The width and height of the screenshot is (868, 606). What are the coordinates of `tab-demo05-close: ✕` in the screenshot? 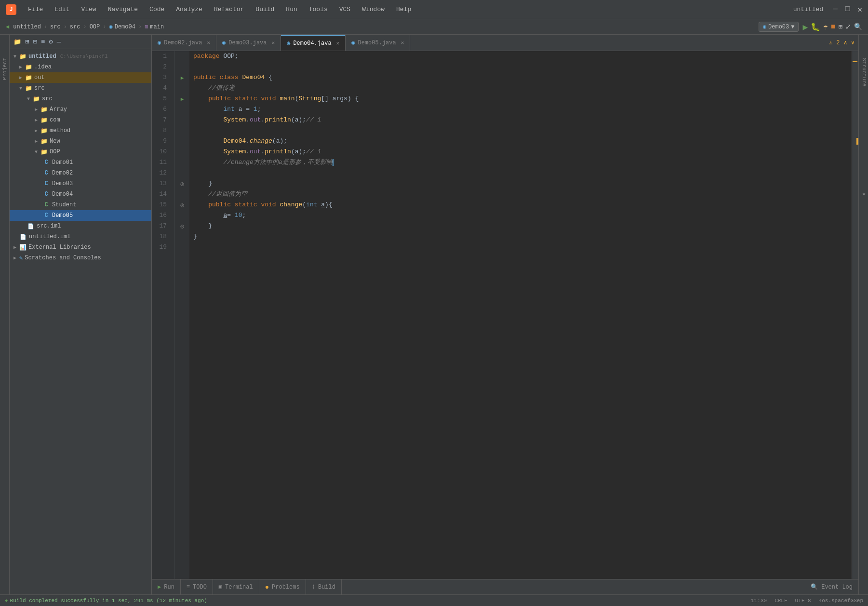 It's located at (403, 42).